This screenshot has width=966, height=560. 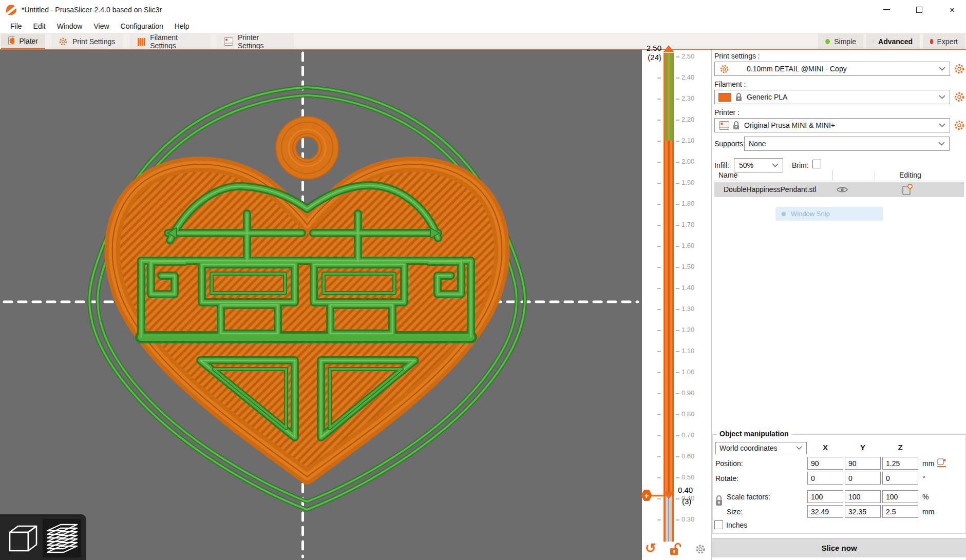 What do you see at coordinates (910, 175) in the screenshot?
I see `column-editing: Editing` at bounding box center [910, 175].